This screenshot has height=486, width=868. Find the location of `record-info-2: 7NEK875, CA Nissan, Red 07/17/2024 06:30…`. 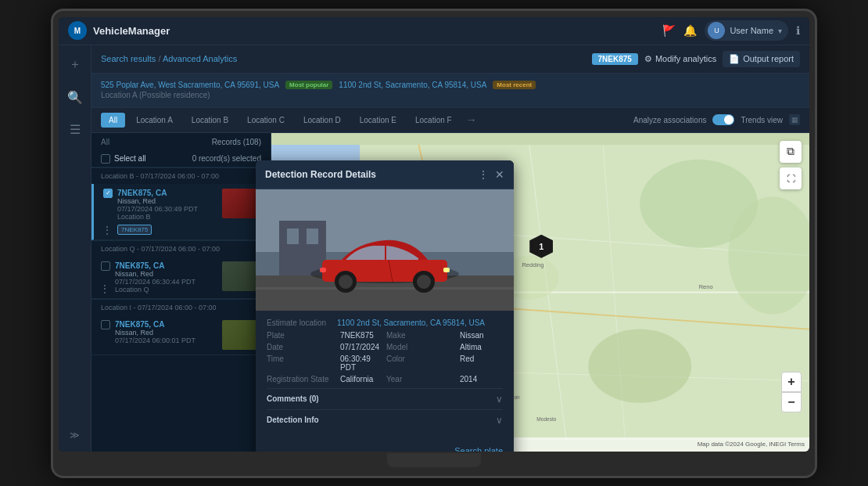

record-info-2: 7NEK875, CA Nissan, Red 07/17/2024 06:30… is located at coordinates (166, 277).